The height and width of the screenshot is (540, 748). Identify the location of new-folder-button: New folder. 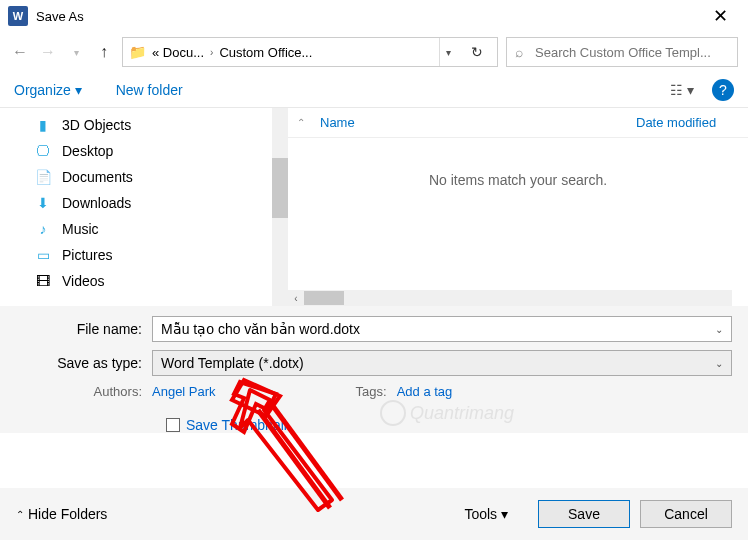
(150, 90).